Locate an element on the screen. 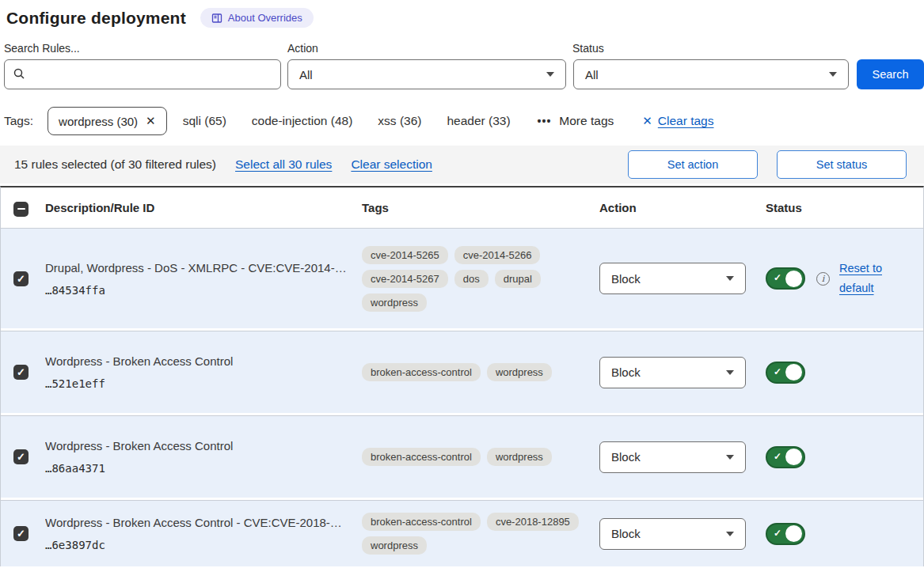  tags-label: Tags: is located at coordinates (19, 121).